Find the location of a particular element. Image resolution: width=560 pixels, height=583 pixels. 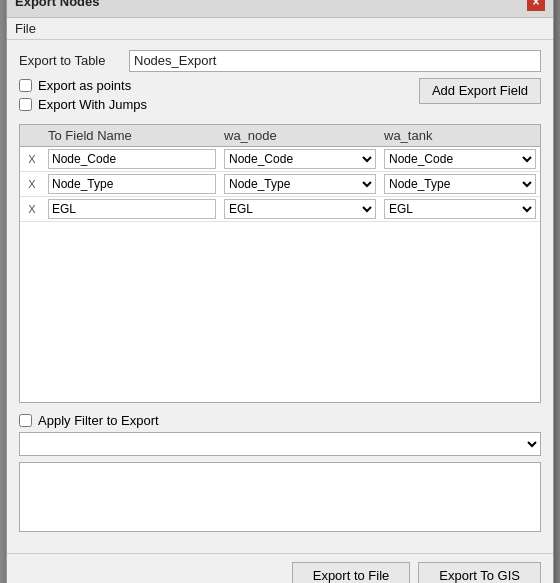

top-controls: Export as points Export With Jumps Add E… is located at coordinates (280, 97).